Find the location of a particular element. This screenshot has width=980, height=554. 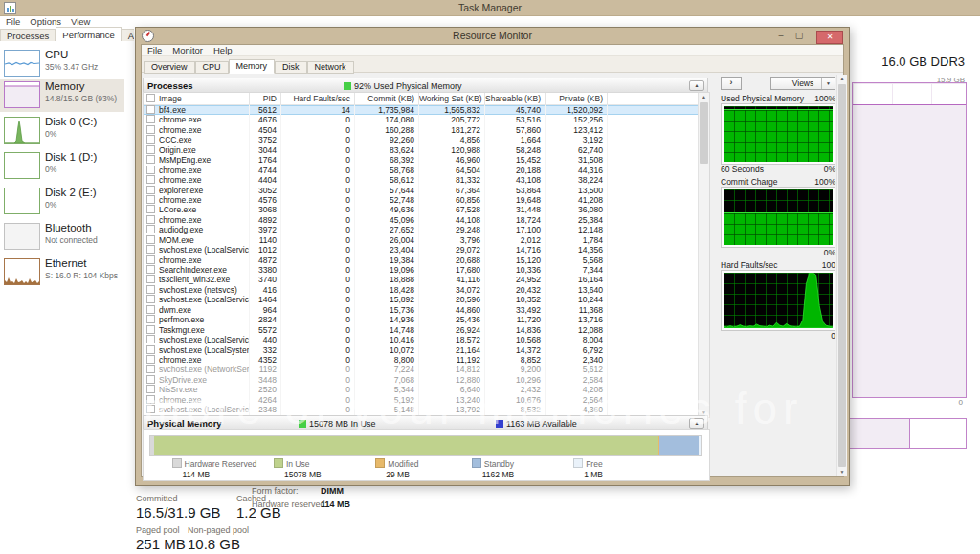

sidebar-item-memory: Memory14.8/15.9 GB (93%) is located at coordinates (62, 96).